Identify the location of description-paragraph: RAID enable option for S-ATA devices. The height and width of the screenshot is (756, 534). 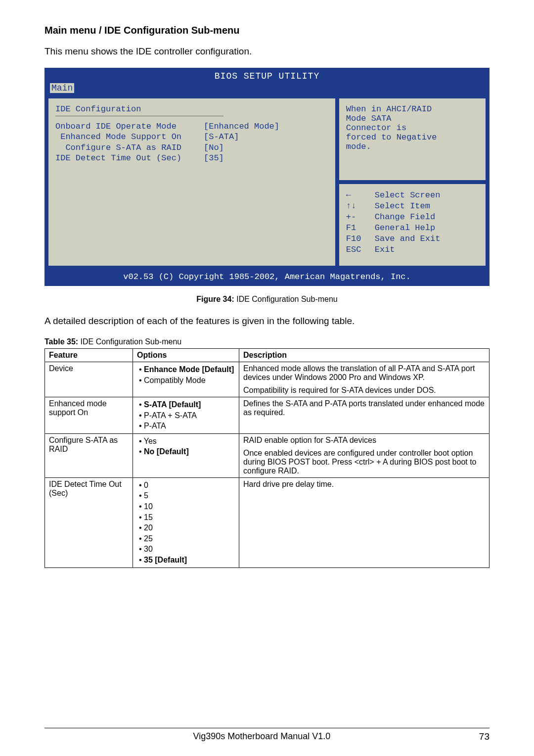
(364, 440).